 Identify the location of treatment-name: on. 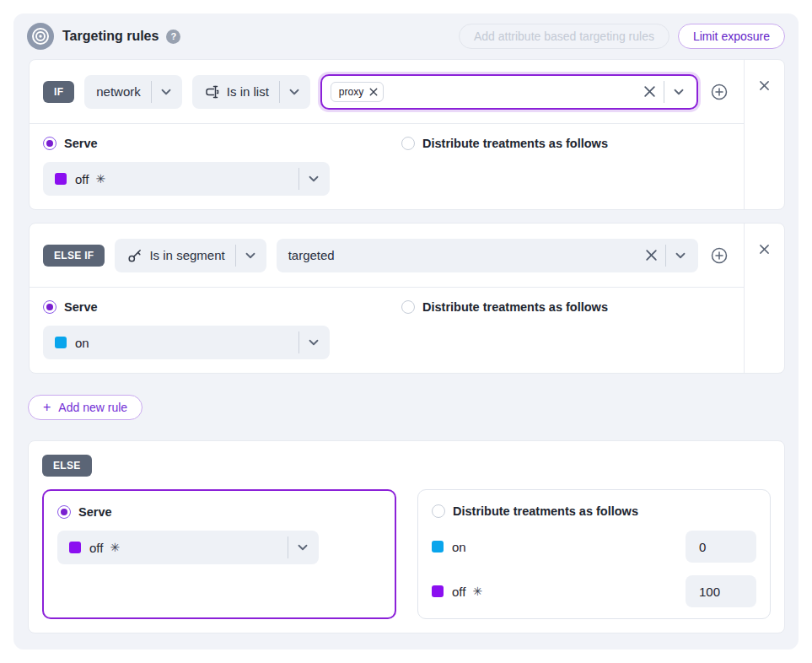
(83, 342).